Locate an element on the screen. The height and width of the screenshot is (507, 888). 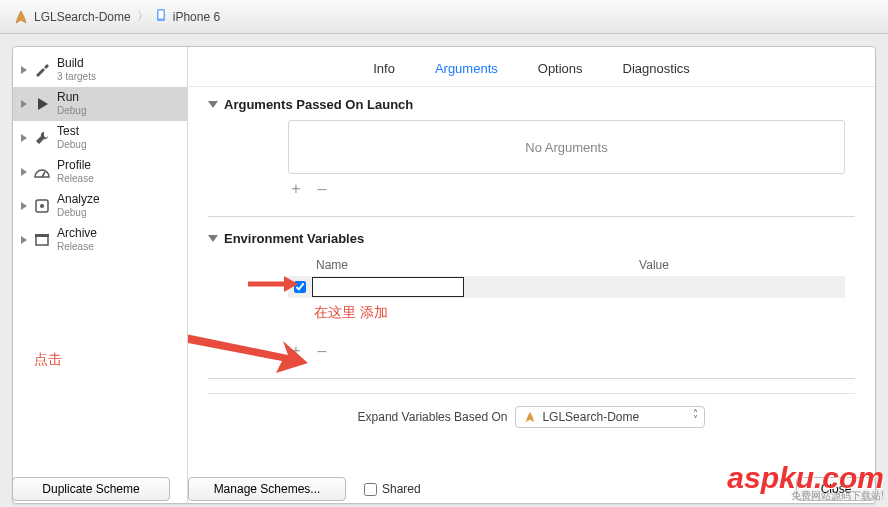
tab-diagnostics: Diagnostics is located at coordinates (656, 68).